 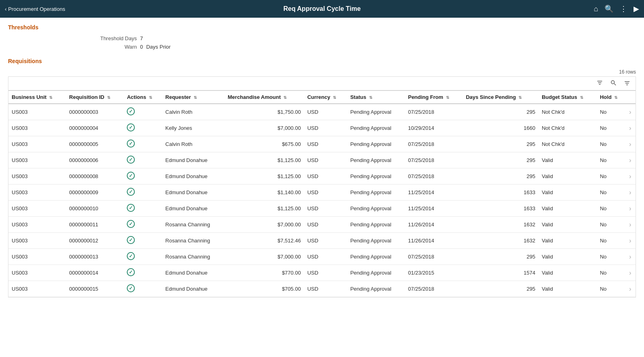 What do you see at coordinates (322, 225) in the screenshot?
I see `table-row: US0030000000011 ✓ Rosanna Channing$7,000…` at bounding box center [322, 225].